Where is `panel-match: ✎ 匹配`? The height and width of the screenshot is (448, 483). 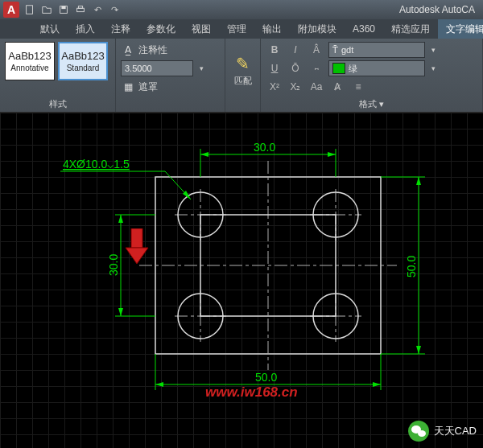 panel-match: ✎ 匹配 is located at coordinates (243, 76).